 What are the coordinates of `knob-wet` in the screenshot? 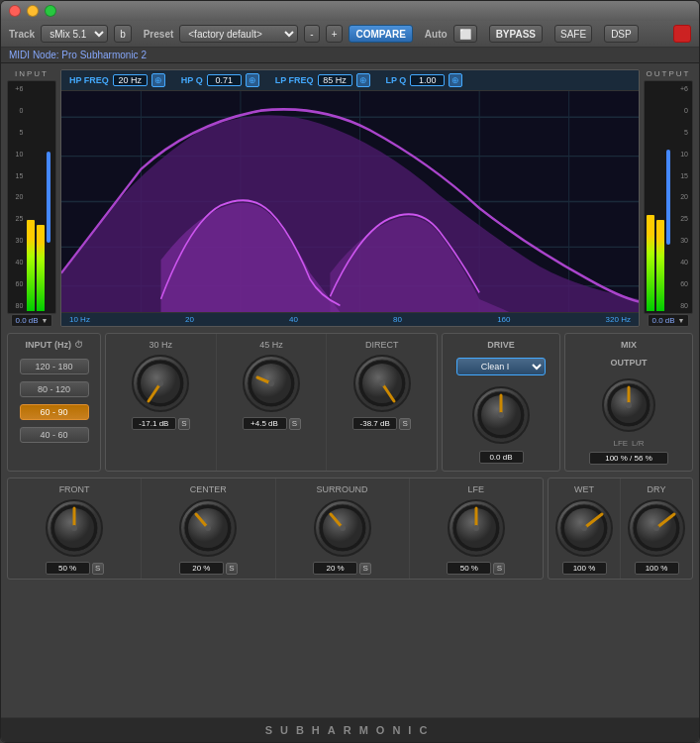 It's located at (584, 528).